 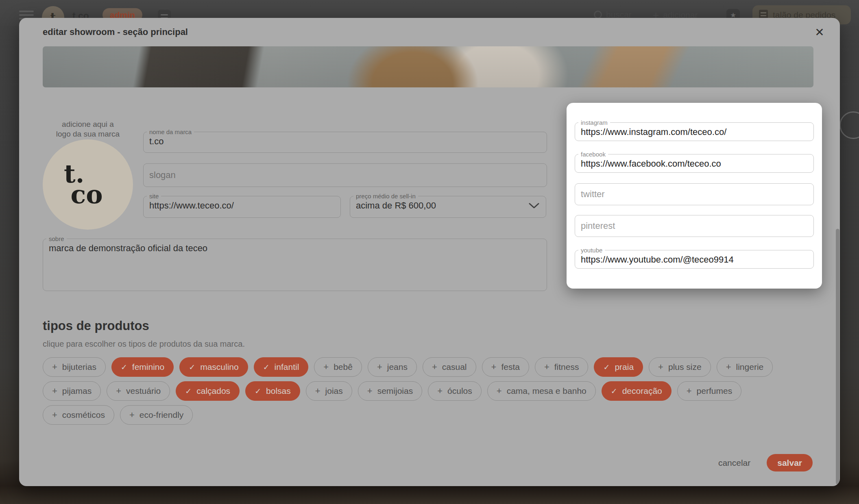 I want to click on pinterest-input, so click(x=694, y=226).